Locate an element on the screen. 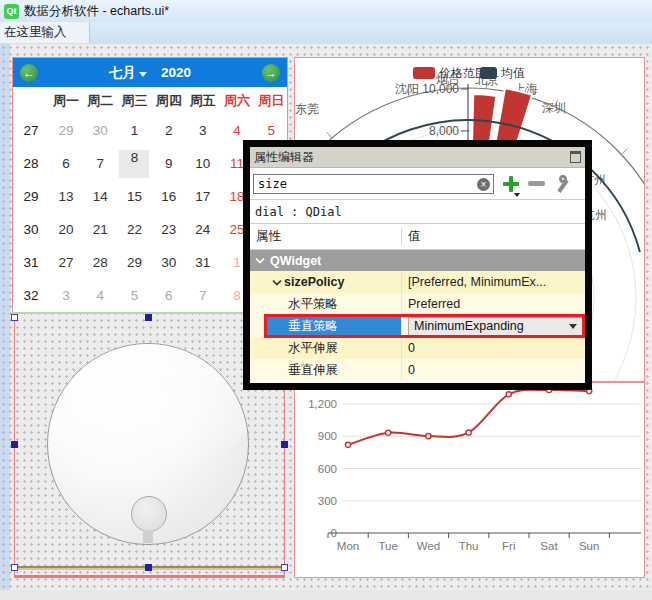  calendar-day-cell: 1 is located at coordinates (134, 130).